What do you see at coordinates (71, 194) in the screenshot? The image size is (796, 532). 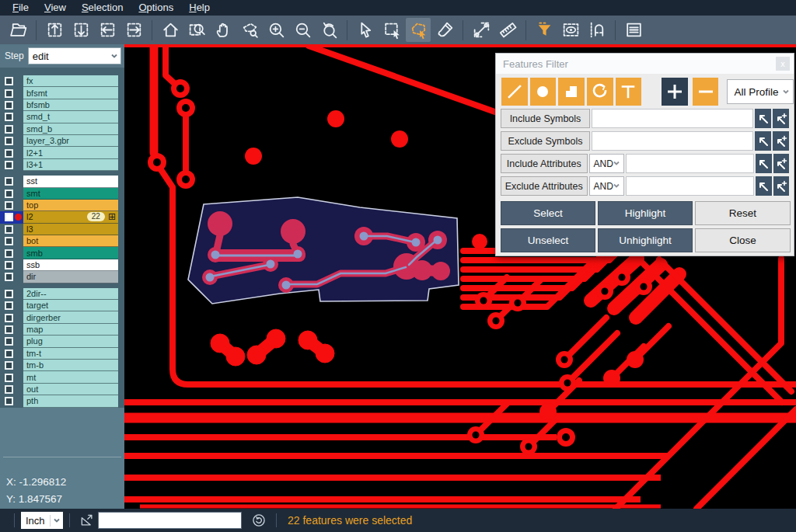 I see `layer-item-smt: smt` at bounding box center [71, 194].